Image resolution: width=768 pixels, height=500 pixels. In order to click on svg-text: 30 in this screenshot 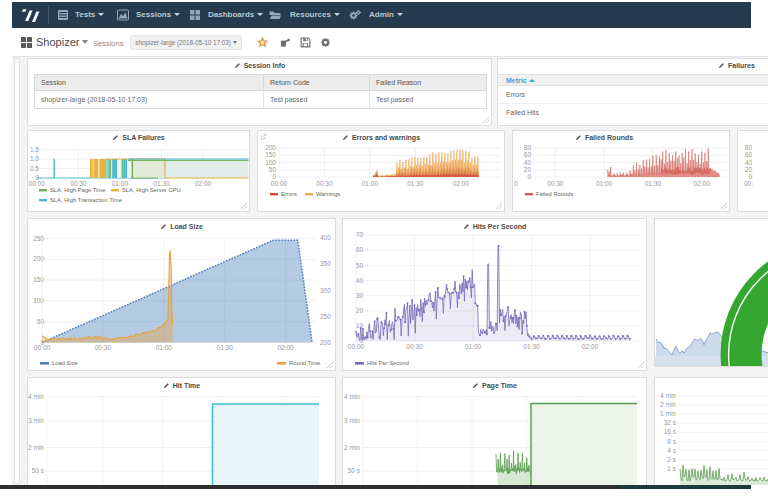, I will do `click(360, 296)`.